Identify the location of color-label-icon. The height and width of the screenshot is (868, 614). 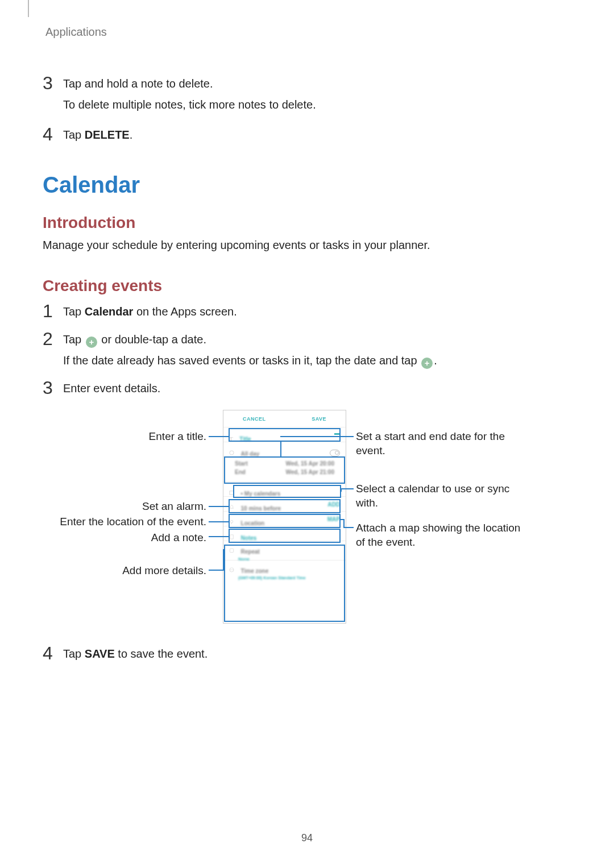
(337, 434).